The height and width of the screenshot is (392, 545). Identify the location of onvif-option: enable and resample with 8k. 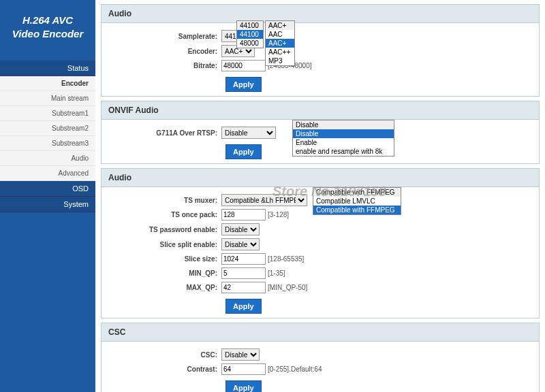
(343, 151).